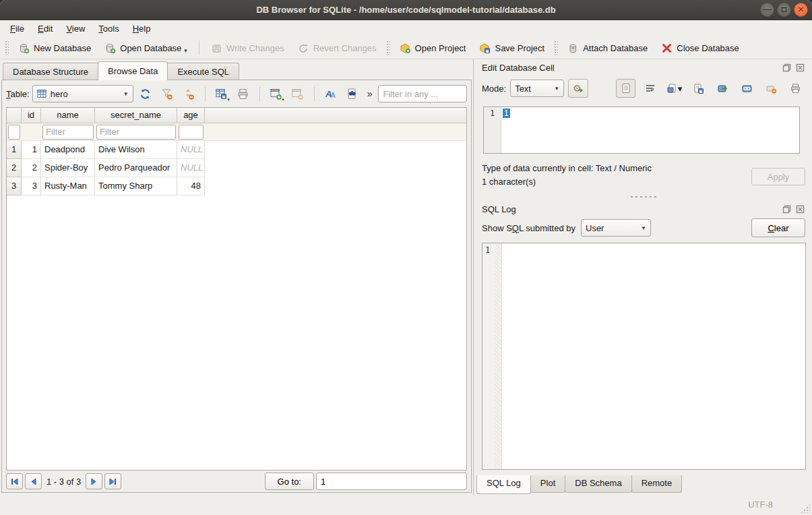 This screenshot has width=812, height=515. What do you see at coordinates (598, 484) in the screenshot?
I see `tab-db-schema: DB Schema` at bounding box center [598, 484].